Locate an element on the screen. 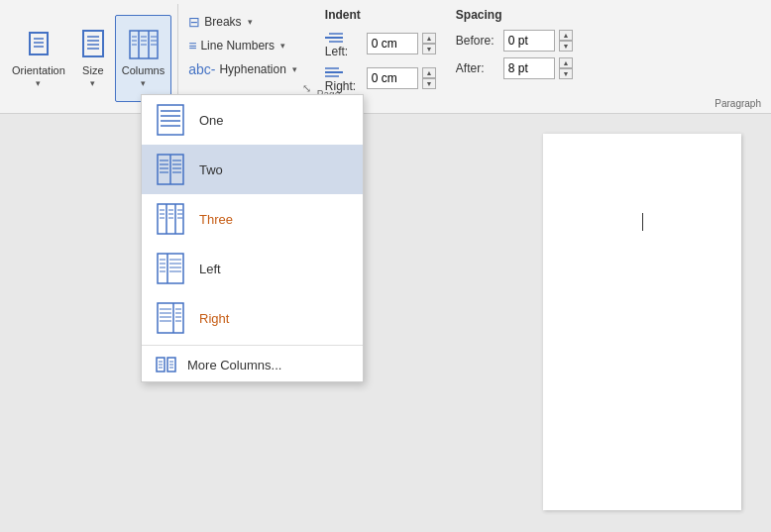  spacing-before-label: Before: is located at coordinates (478, 41).